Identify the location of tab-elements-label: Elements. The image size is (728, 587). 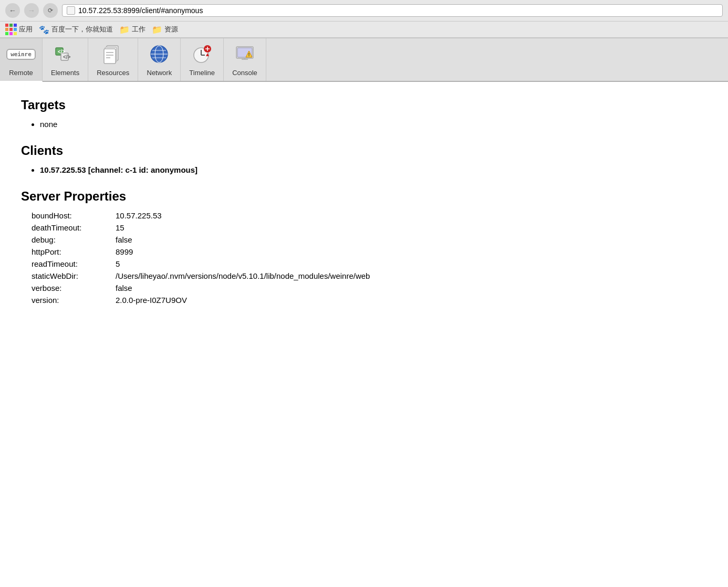
(65, 72).